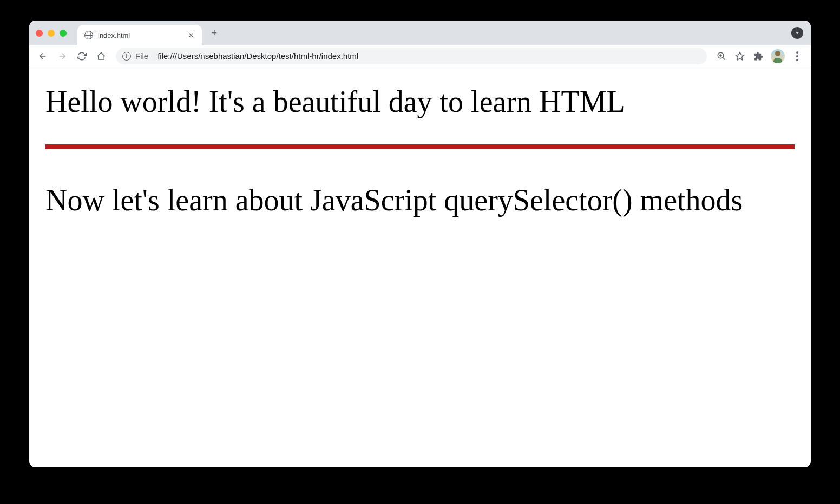  I want to click on tab-title: index.html, so click(142, 36).